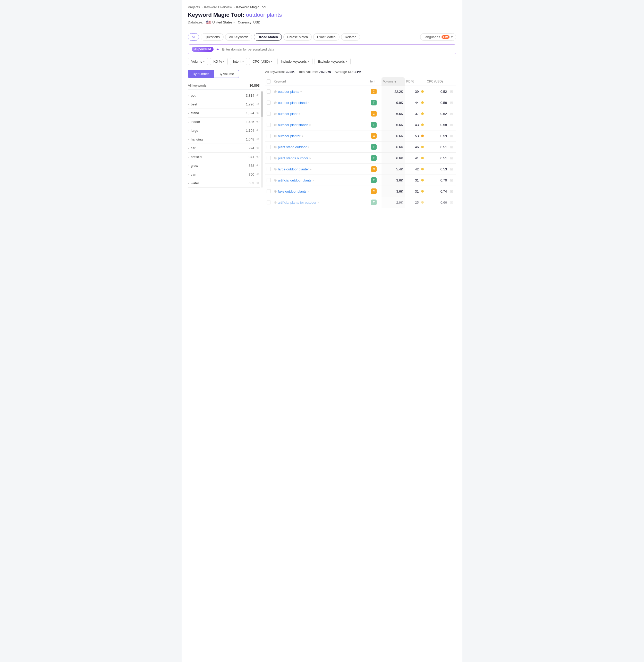 This screenshot has height=662, width=644. I want to click on tab-related: Related, so click(350, 37).